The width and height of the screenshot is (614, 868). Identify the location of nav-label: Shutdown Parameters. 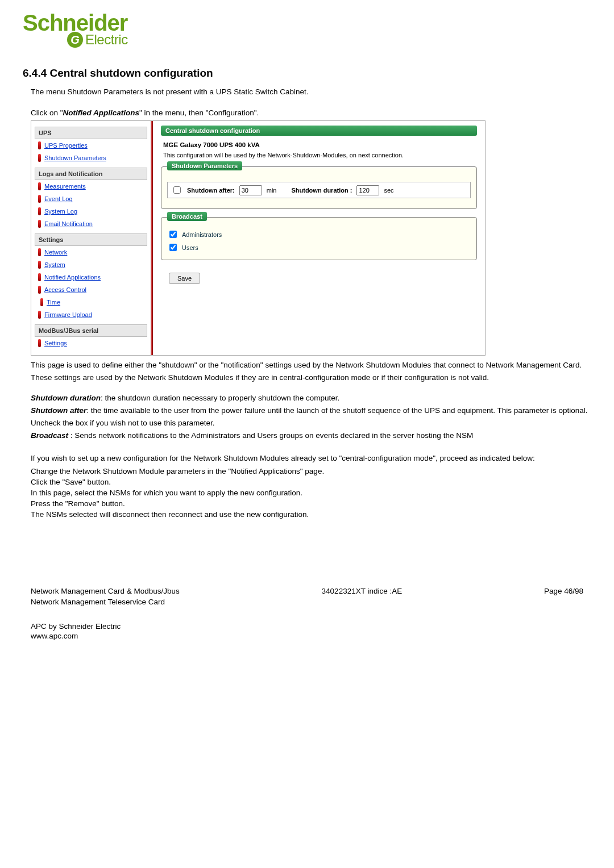
(75, 158).